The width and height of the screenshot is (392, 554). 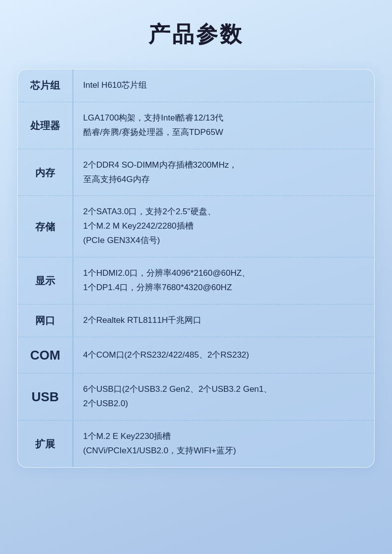 What do you see at coordinates (45, 355) in the screenshot?
I see `spec-label-com: COM` at bounding box center [45, 355].